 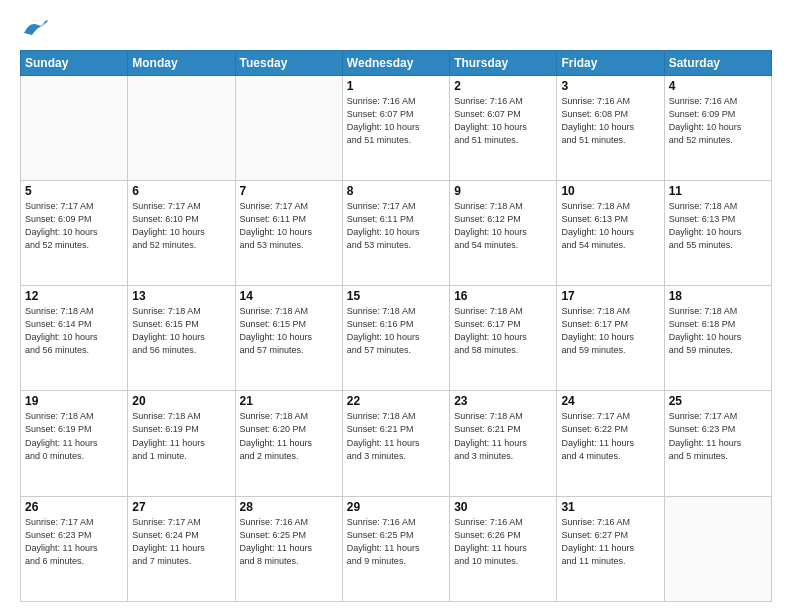 What do you see at coordinates (610, 191) in the screenshot?
I see `day-number: 10` at bounding box center [610, 191].